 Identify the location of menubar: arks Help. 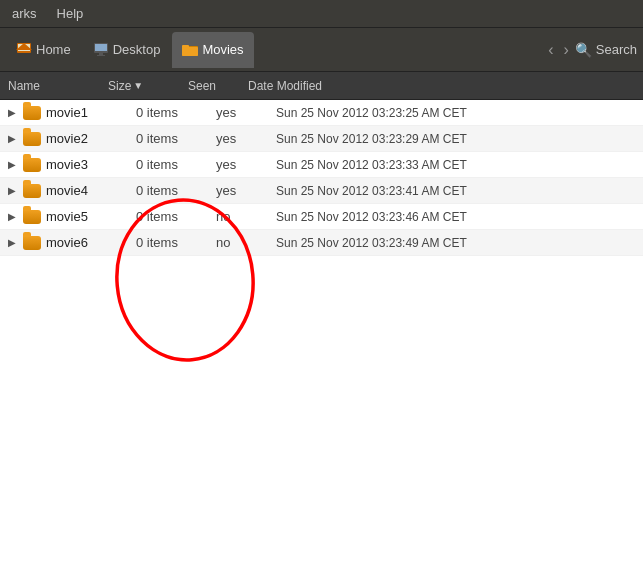
(322, 14).